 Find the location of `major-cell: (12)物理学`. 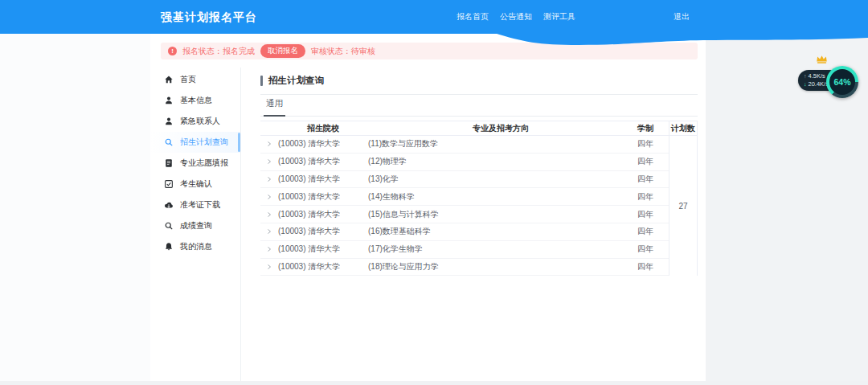

major-cell: (12)物理学 is located at coordinates (501, 162).